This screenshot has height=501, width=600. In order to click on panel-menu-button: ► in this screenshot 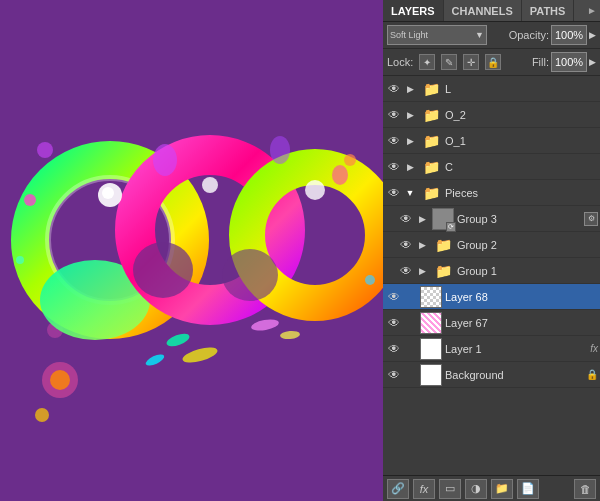, I will do `click(592, 11)`.